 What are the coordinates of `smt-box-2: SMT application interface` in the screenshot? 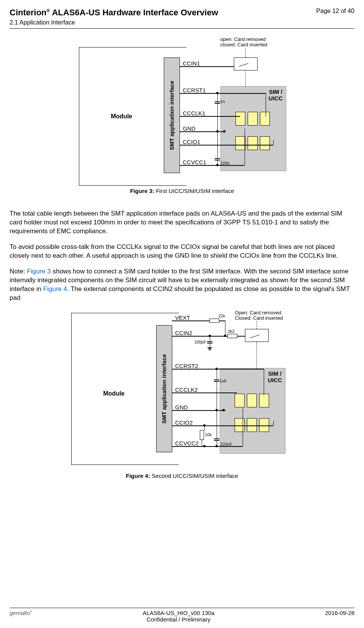 It's located at (164, 389).